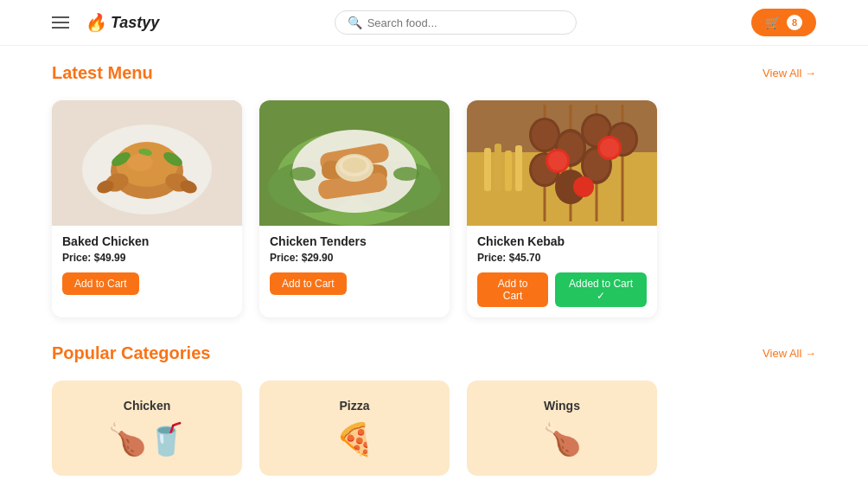  What do you see at coordinates (147, 258) in the screenshot?
I see `food-price-baked-chicken: Price: $49.99` at bounding box center [147, 258].